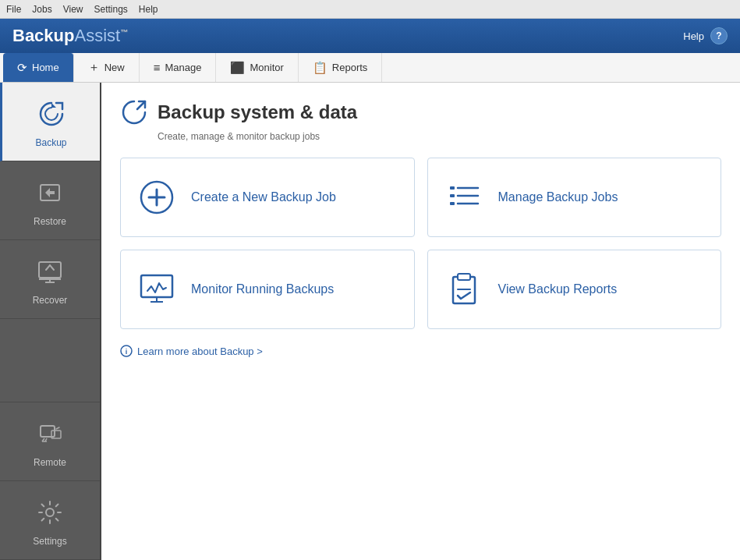  Describe the element at coordinates (370, 36) in the screenshot. I see `title-bar: BackupAssist™ Help ?` at that location.